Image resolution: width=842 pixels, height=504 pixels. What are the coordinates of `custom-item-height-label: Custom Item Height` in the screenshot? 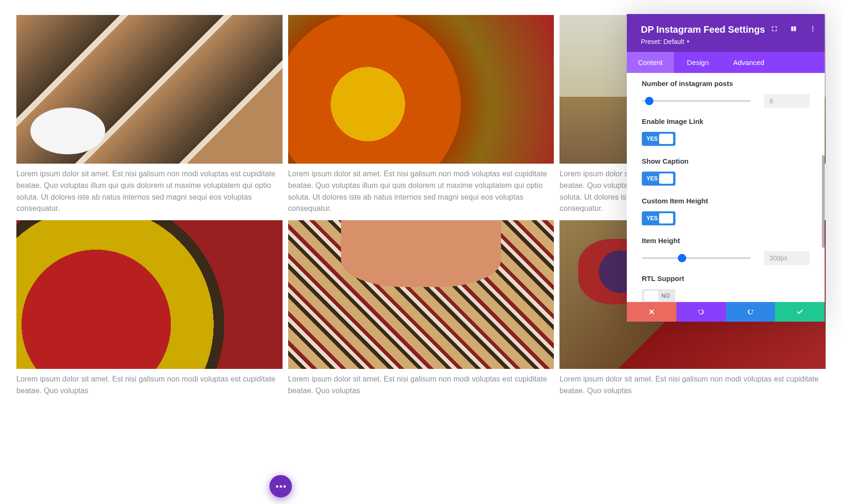 It's located at (726, 201).